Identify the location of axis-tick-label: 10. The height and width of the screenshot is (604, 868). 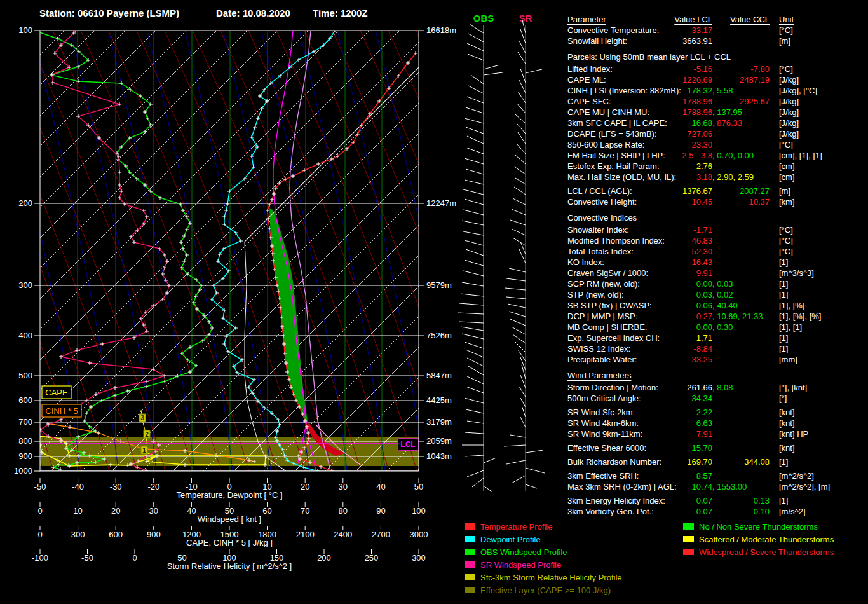
(78, 511).